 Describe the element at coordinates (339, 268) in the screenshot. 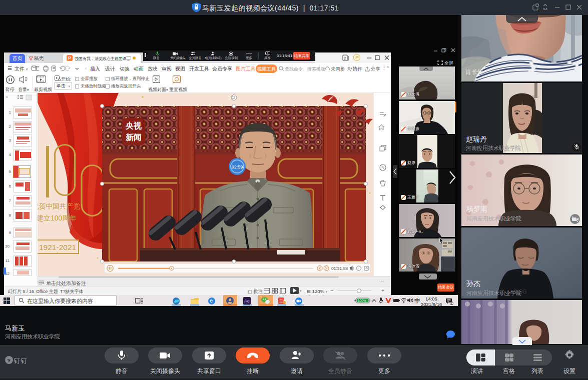

I see `svg-text: 01:31.88` at that location.